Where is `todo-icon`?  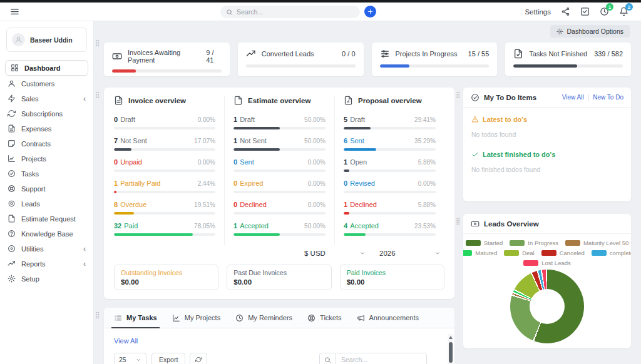
todo-icon is located at coordinates (585, 11).